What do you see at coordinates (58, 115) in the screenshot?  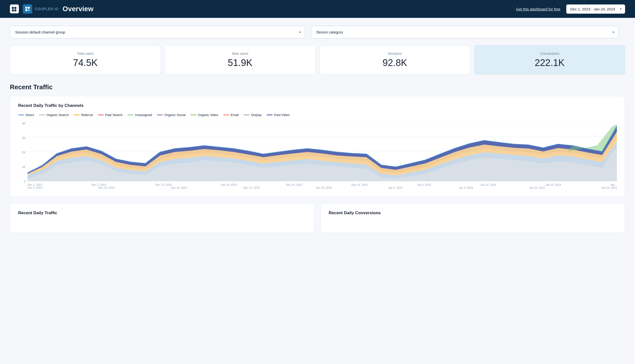 I see `legend-label-1: Organic Search` at bounding box center [58, 115].